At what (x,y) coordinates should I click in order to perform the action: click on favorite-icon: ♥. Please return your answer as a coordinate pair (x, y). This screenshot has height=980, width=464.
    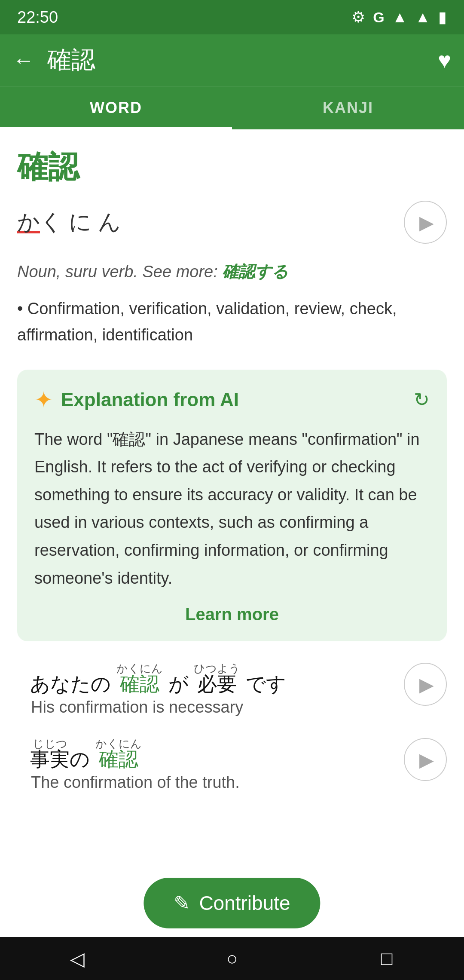
    Looking at the image, I should click on (444, 60).